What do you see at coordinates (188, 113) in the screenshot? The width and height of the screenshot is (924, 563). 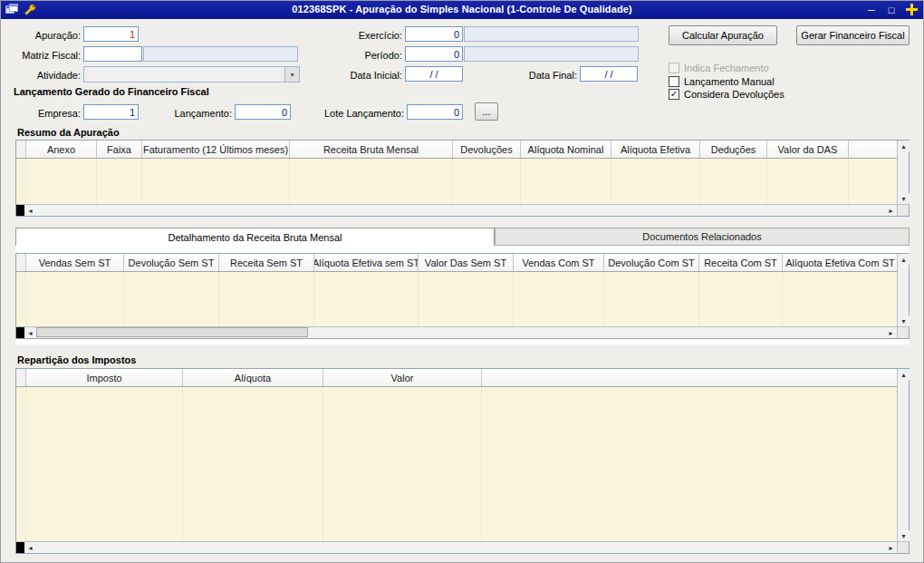 I see `lancamento-label: Lançamento:` at bounding box center [188, 113].